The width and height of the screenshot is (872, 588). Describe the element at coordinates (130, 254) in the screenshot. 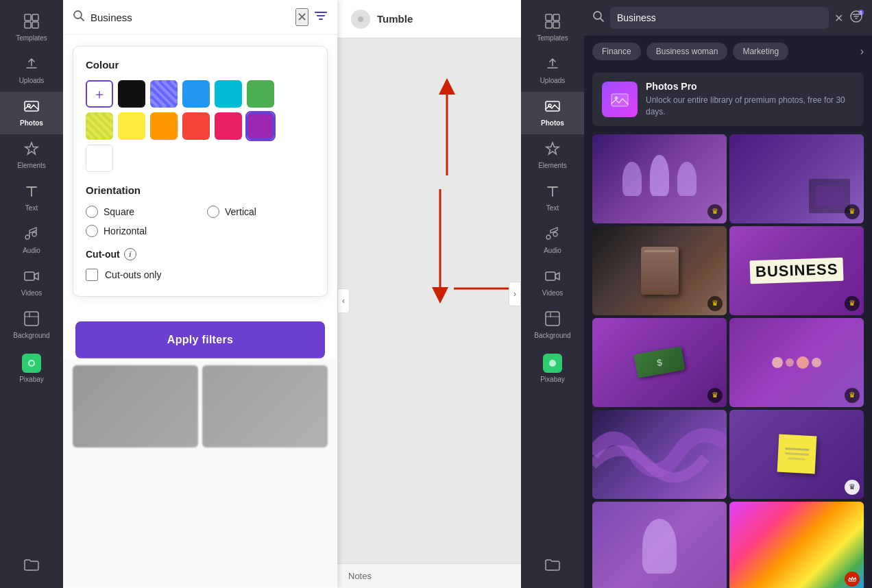

I see `cutout-info-icon: i` at that location.